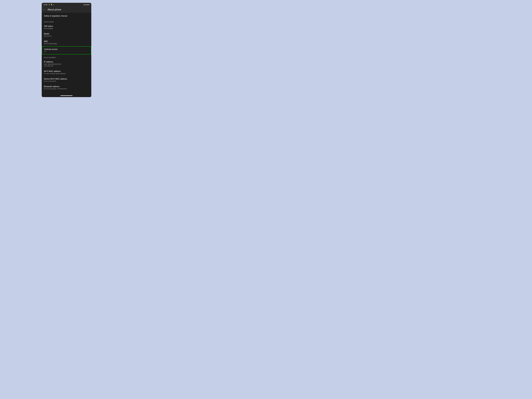 The height and width of the screenshot is (399, 532). Describe the element at coordinates (66, 51) in the screenshot. I see `android-version-item: Android version 13` at that location.